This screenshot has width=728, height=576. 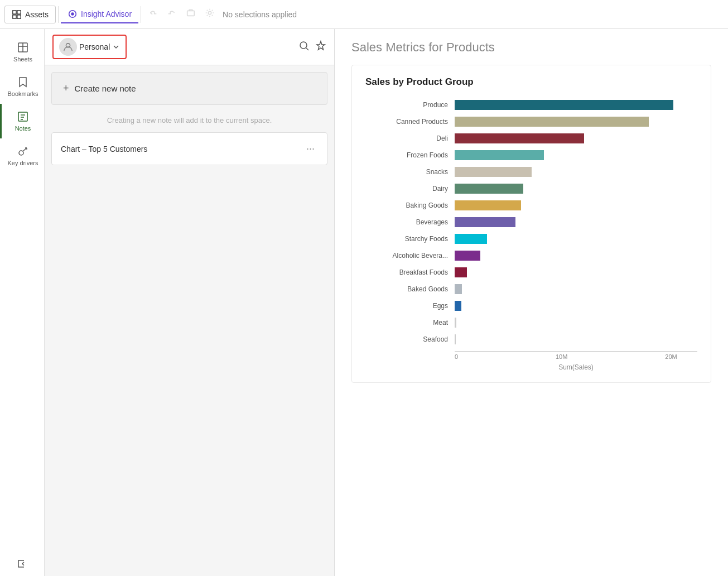 I want to click on ellipsis-icon: ···, so click(x=310, y=148).